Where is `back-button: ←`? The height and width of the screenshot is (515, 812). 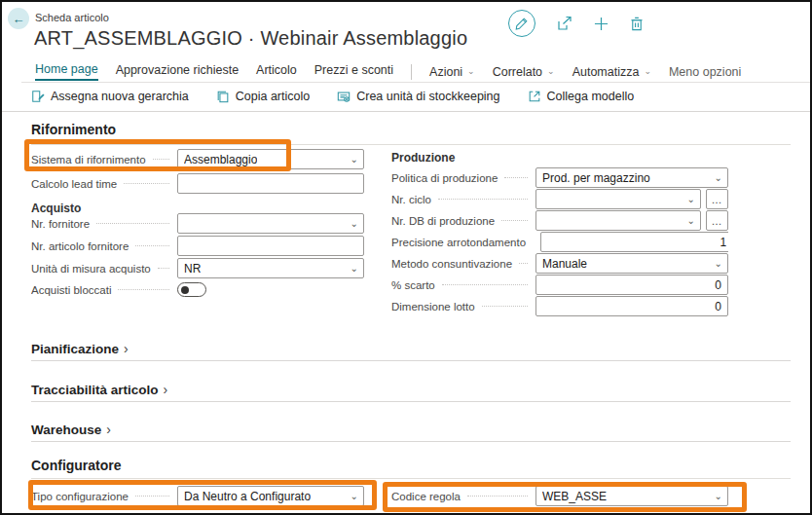 back-button: ← is located at coordinates (18, 18).